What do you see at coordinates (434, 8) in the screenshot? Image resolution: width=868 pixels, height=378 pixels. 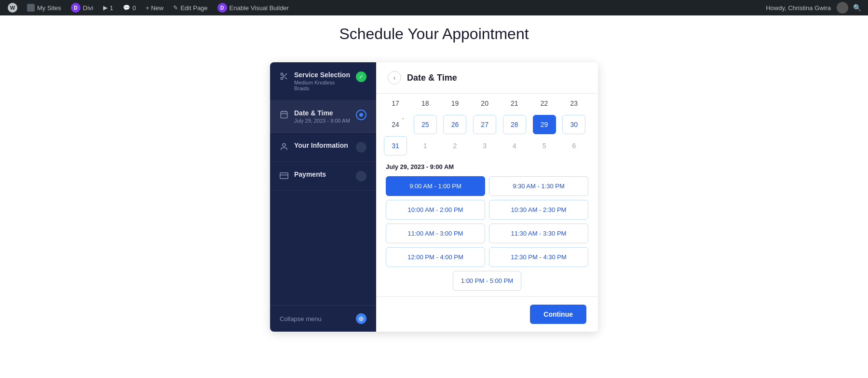 I see `admin-bar: W My Sites D Divi ▶ 1 💬 0 + New ✎ Edit P…` at bounding box center [434, 8].